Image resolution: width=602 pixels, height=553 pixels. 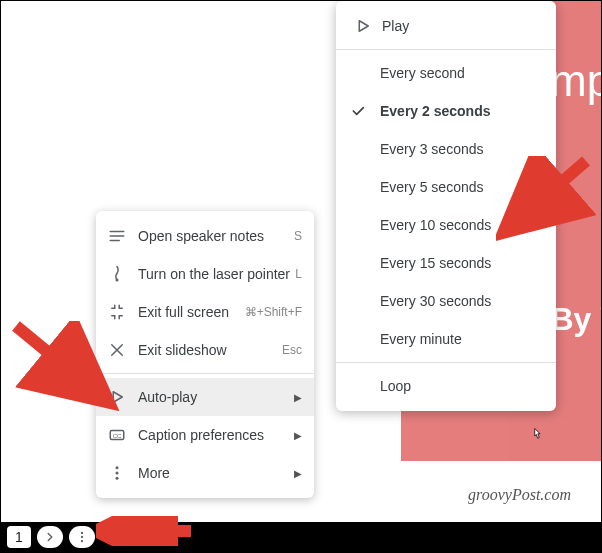 What do you see at coordinates (184, 312) in the screenshot?
I see `menu-label: Exit full screen` at bounding box center [184, 312].